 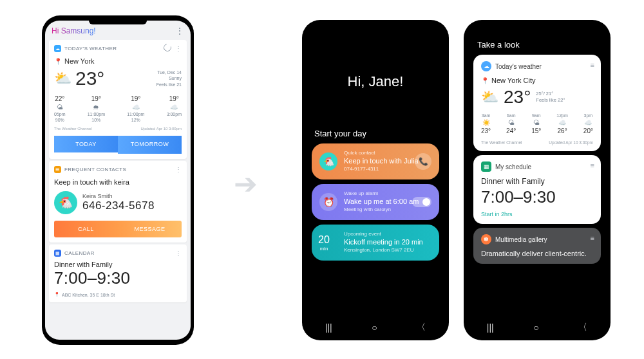 What do you see at coordinates (486, 66) in the screenshot?
I see `weather-icon: ☁` at bounding box center [486, 66].